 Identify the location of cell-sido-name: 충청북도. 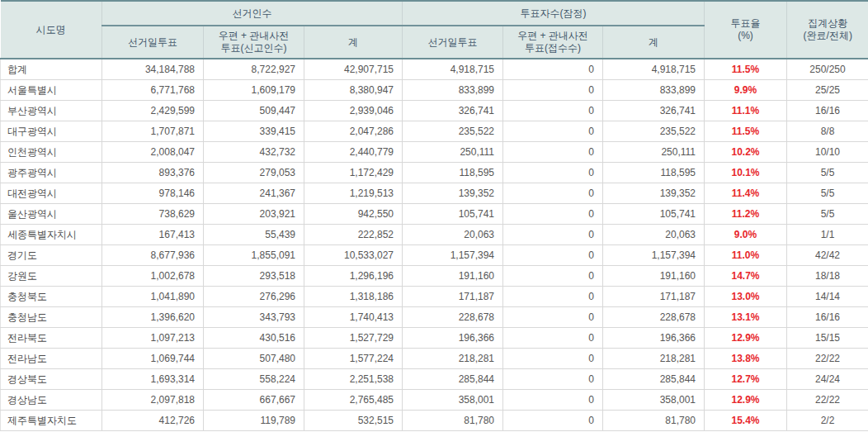
(51, 297).